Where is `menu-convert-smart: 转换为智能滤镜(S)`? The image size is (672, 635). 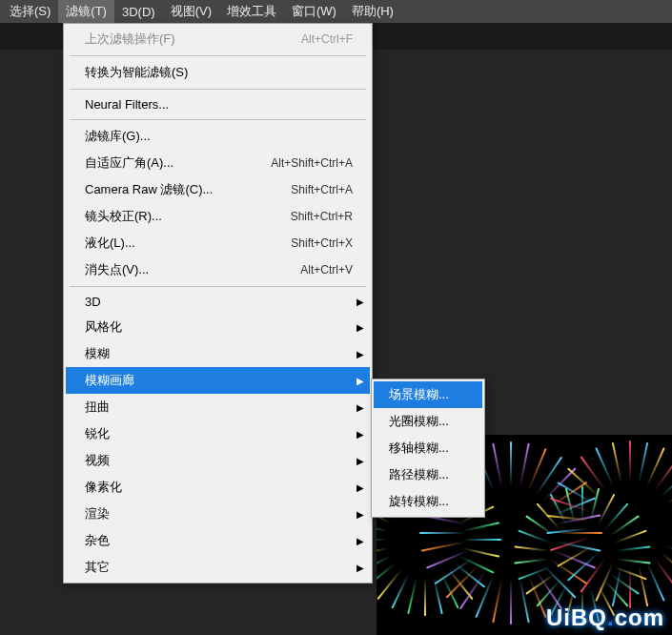
menu-convert-smart: 转换为智能滤镜(S) is located at coordinates (217, 72).